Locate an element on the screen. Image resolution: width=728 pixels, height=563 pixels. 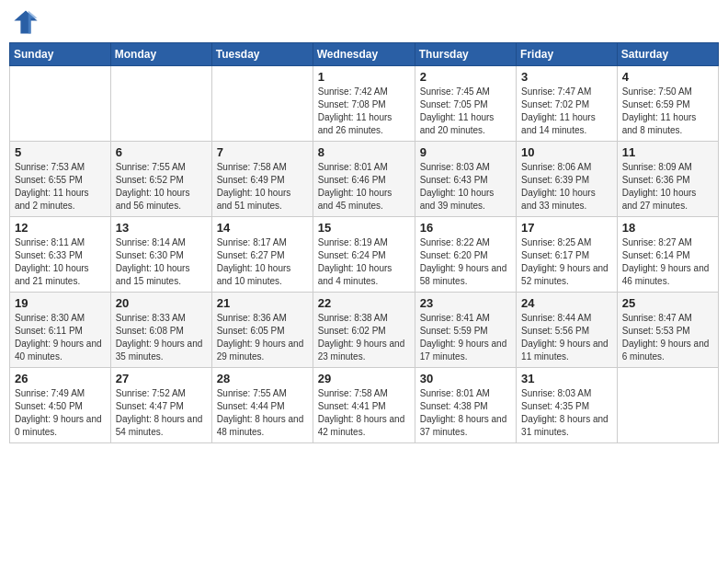
calendar-cell: 12Sunrise: 8:11 AM Sunset: 6:33 PM Dayli… is located at coordinates (61, 255).